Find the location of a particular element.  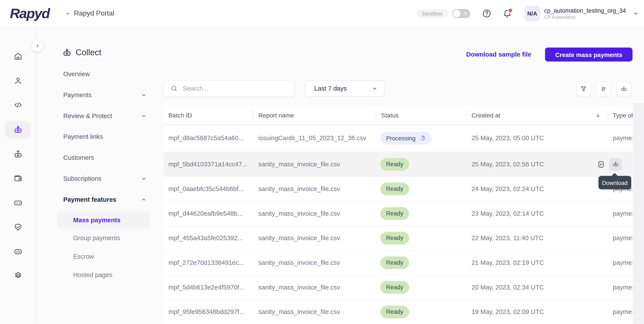

sandbox-toggle: X is located at coordinates (461, 13).